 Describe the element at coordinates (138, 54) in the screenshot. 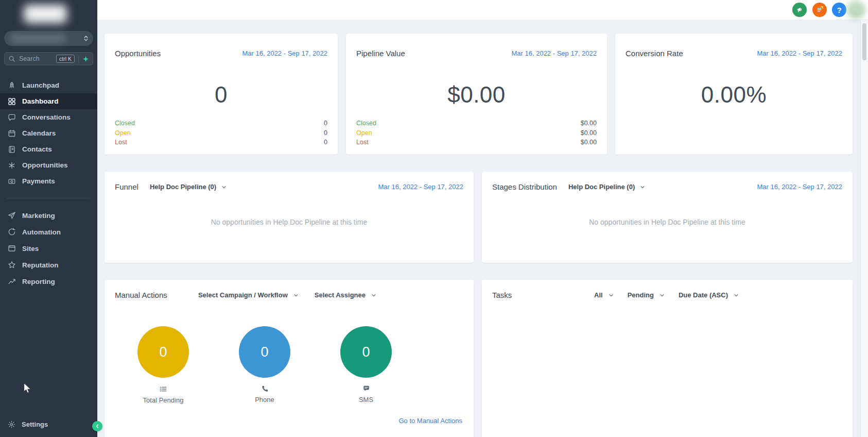

I see `card-title: Opportunities` at that location.